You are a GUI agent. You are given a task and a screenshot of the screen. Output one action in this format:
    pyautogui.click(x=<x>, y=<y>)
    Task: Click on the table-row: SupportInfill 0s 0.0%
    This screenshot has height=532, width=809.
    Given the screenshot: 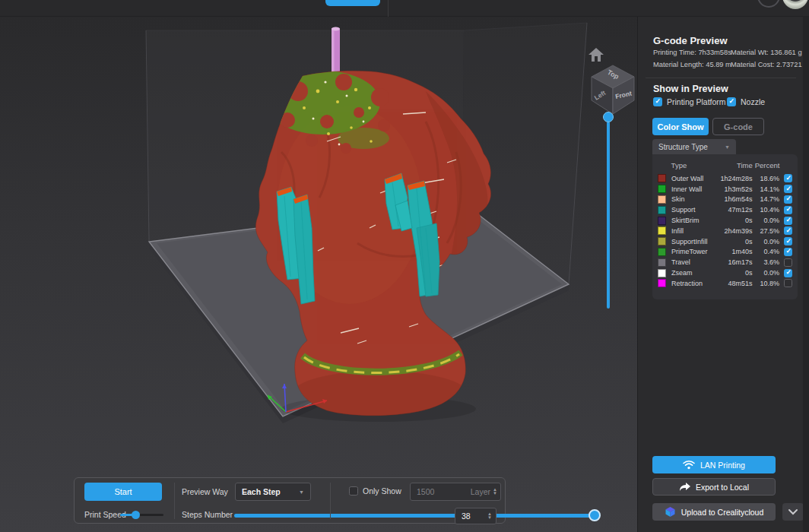 What is the action you would take?
    pyautogui.click(x=725, y=242)
    